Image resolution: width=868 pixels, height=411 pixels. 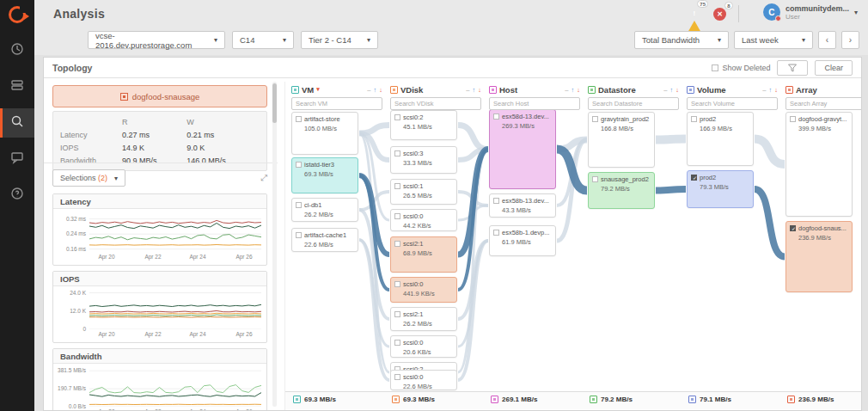 What do you see at coordinates (17, 51) in the screenshot?
I see `sidebar-item-dashboard` at bounding box center [17, 51].